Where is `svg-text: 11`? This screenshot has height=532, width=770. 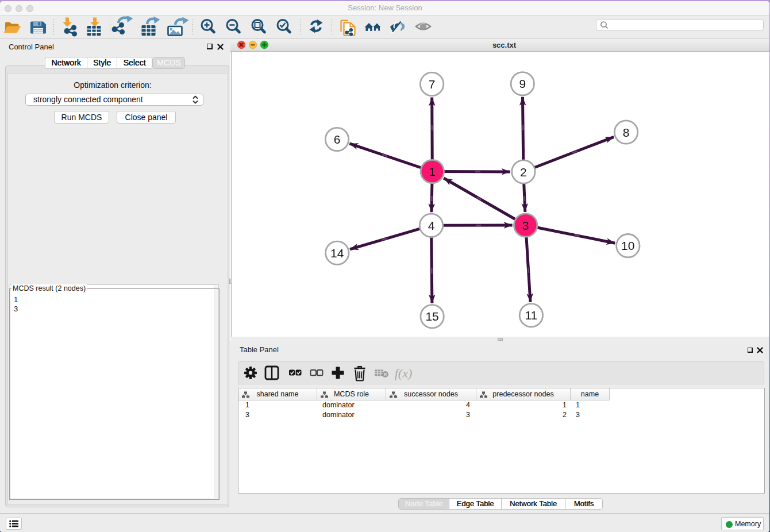
svg-text: 11 is located at coordinates (531, 315).